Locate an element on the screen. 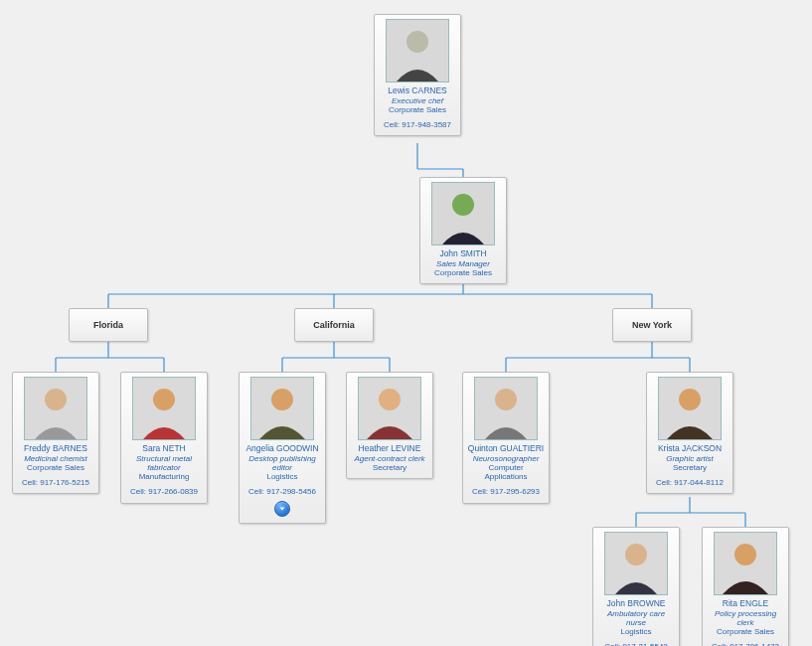 The height and width of the screenshot is (646, 812). group-new-york: New York is located at coordinates (652, 325).